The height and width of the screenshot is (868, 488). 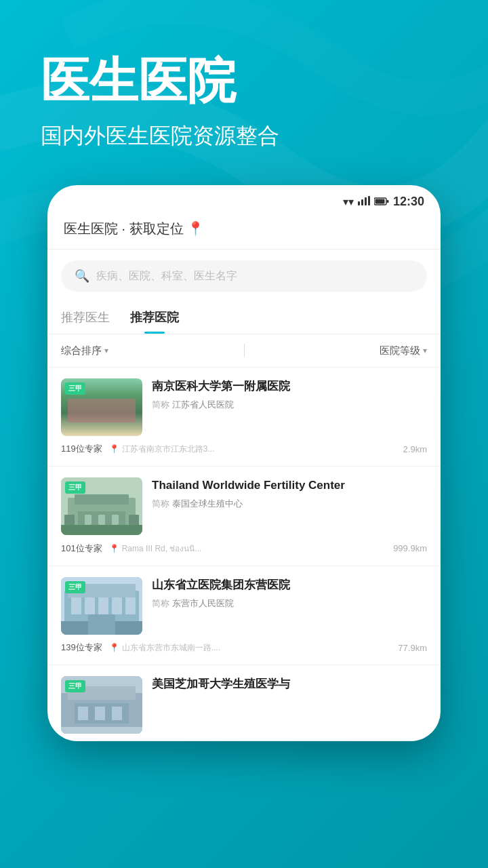 What do you see at coordinates (81, 351) in the screenshot?
I see `sort-filter-label: 综合排序` at bounding box center [81, 351].